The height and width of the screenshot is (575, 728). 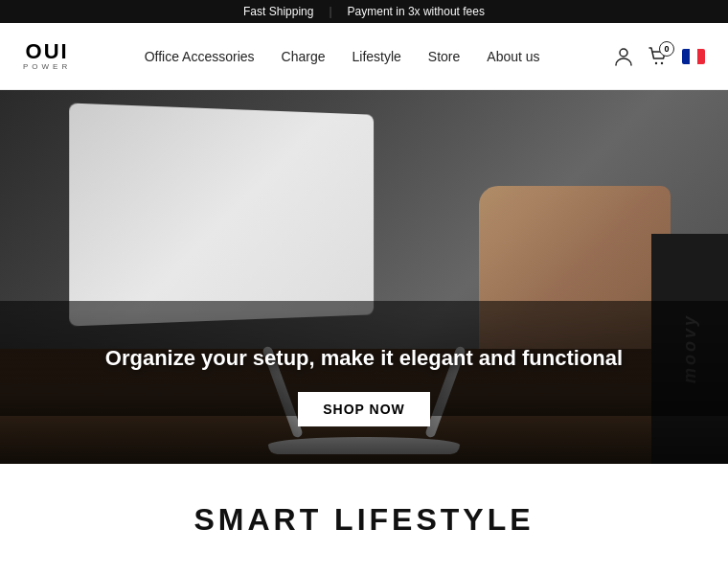 I want to click on nav-office-accessories: Office Accessories, so click(x=199, y=57).